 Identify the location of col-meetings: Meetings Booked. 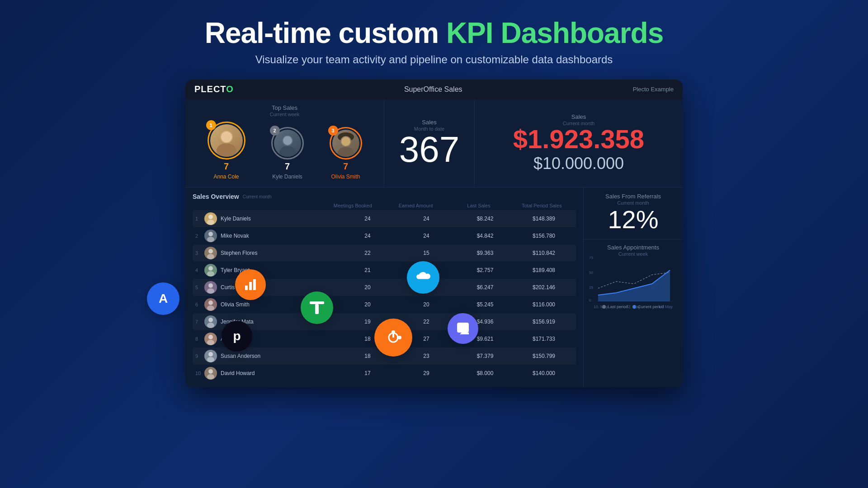
(353, 206).